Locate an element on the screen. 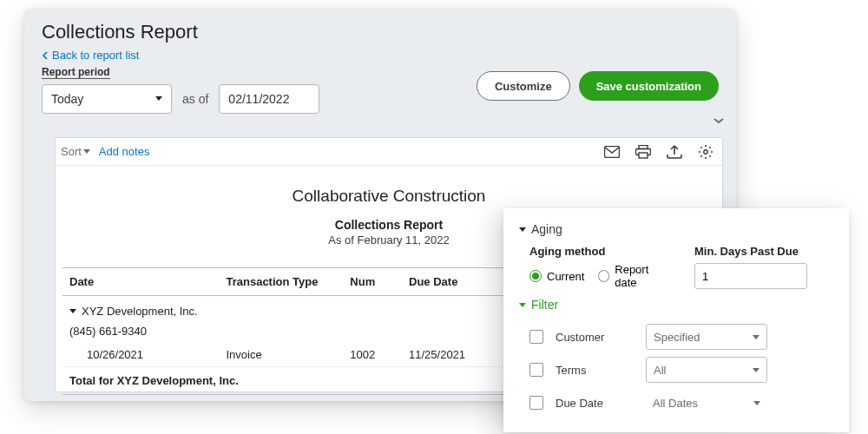  filter-customer-label: Customer is located at coordinates (595, 337).